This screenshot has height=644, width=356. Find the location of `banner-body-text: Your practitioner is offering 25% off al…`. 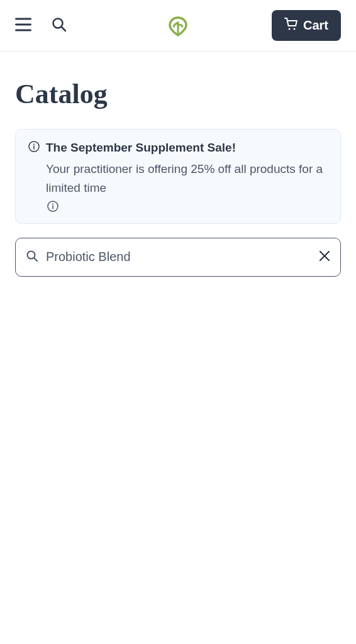

banner-body-text: Your practitioner is offering 25% off al… is located at coordinates (187, 179).